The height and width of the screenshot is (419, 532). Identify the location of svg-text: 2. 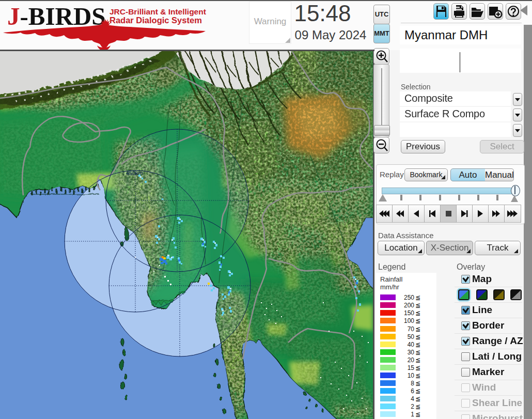
(412, 407).